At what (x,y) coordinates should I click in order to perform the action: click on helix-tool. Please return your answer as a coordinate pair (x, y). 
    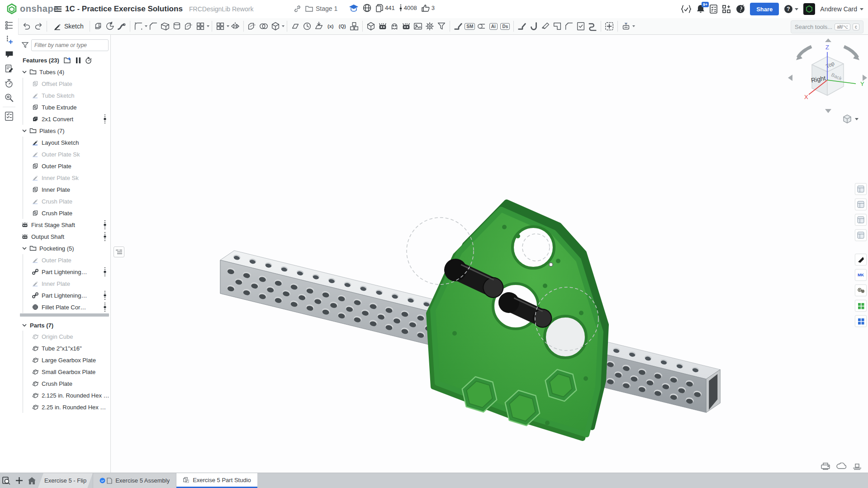
    Looking at the image, I should click on (307, 26).